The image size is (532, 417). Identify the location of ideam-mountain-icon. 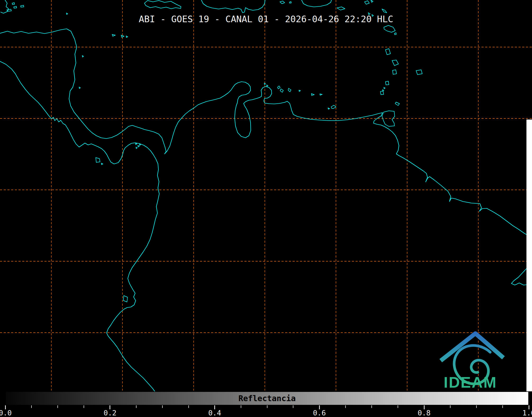
(472, 347).